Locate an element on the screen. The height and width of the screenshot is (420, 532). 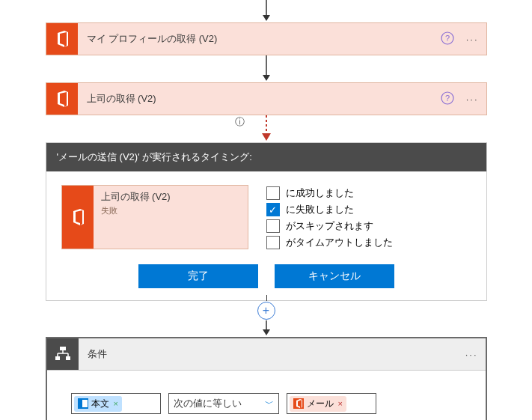
source-title: 上司の取得 (V2) is located at coordinates (136, 197).